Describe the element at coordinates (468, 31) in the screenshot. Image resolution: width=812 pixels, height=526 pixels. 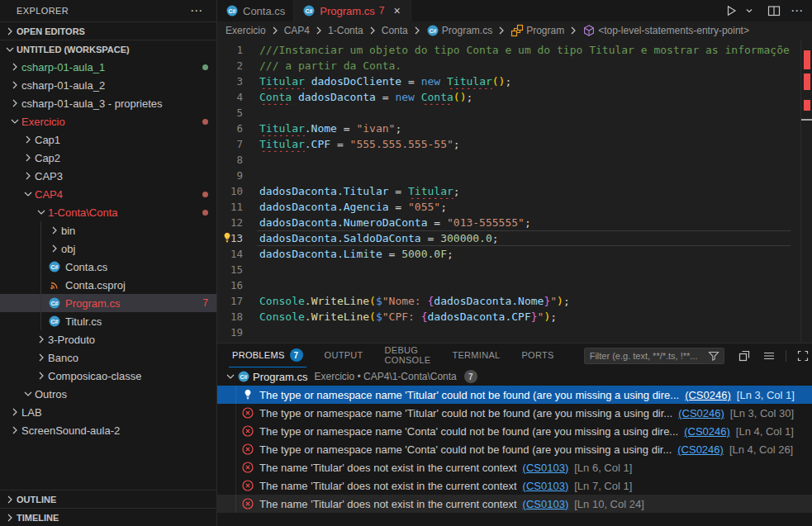
I see `breadcrumb-label: Program.cs` at that location.